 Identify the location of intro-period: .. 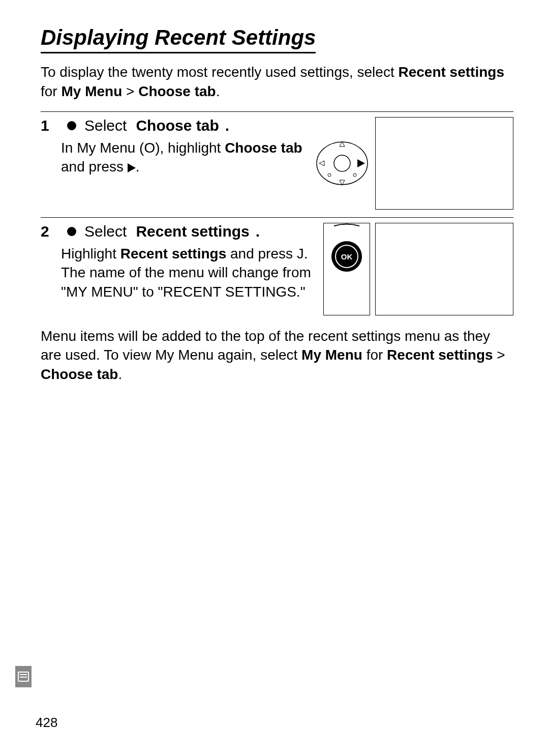
(218, 92).